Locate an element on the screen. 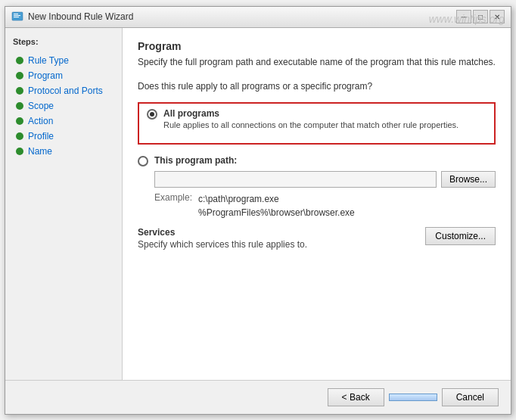  back-button: < Back is located at coordinates (356, 397).